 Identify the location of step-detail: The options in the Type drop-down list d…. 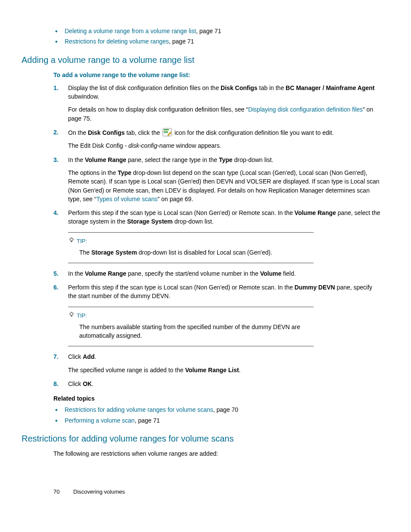
(224, 186).